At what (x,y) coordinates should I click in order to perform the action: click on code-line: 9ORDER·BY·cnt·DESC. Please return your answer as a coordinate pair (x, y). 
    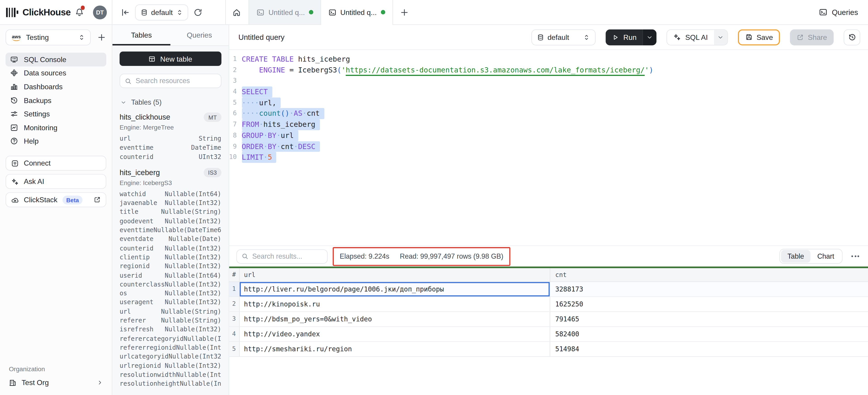
    Looking at the image, I should click on (549, 146).